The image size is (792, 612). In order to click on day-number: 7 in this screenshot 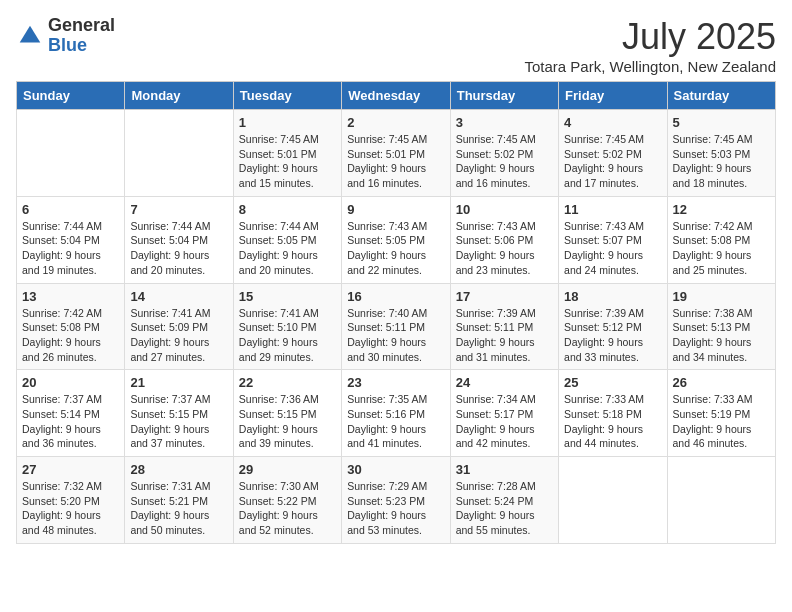, I will do `click(178, 210)`.